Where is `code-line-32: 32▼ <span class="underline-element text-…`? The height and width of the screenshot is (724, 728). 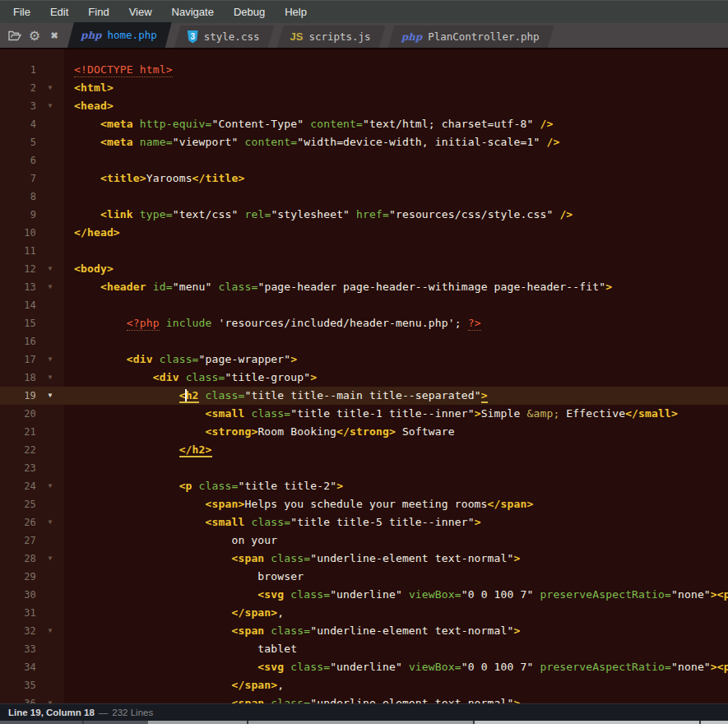 code-line-32: 32▼ <span class="underline-element text-… is located at coordinates (364, 631).